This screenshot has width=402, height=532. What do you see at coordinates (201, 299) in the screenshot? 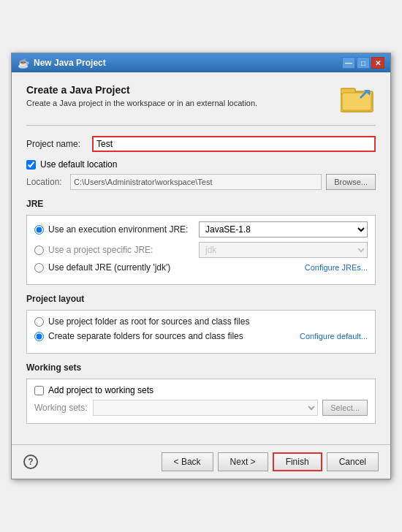
I see `project-layout-section-title: Project layout` at bounding box center [201, 299].